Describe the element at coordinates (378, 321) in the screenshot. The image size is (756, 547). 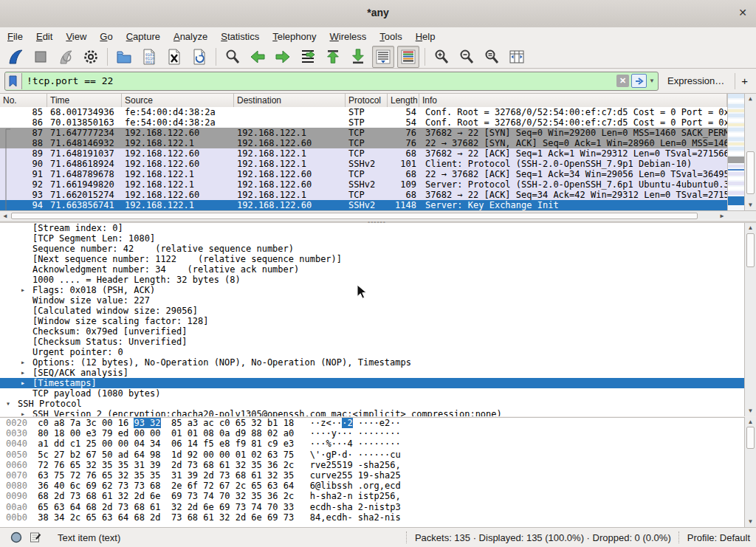
I see `detail-line: [Window size scaling factor: 128]` at that location.